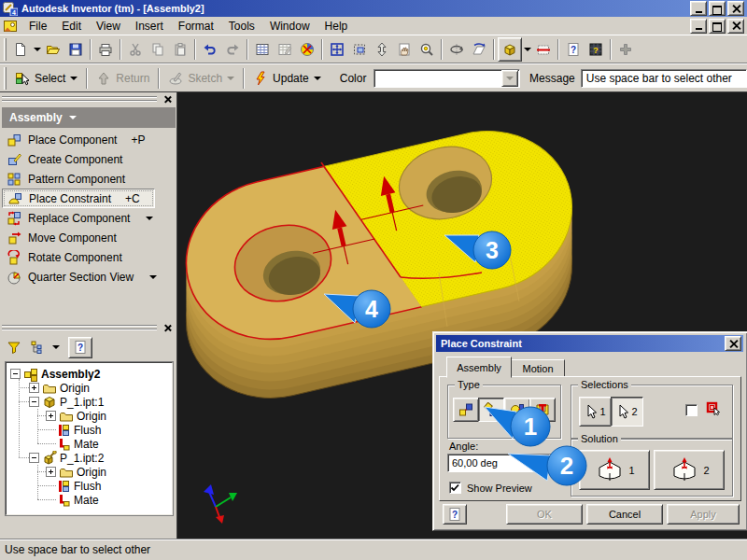  I want to click on new-document-button, so click(21, 49).